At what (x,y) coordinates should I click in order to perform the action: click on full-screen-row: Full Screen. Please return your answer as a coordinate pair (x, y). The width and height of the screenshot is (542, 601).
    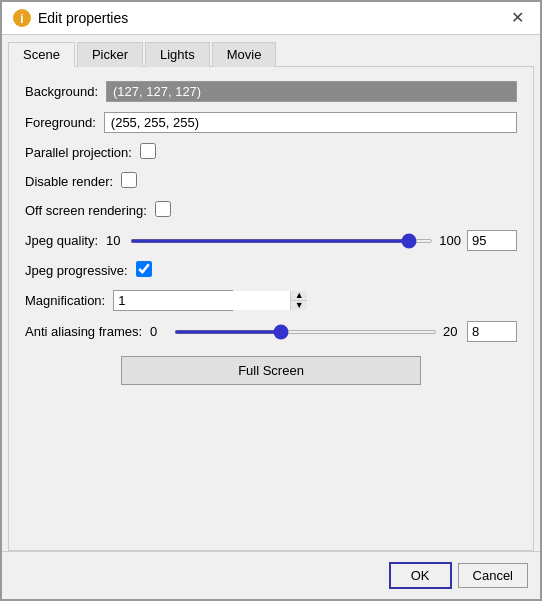
    Looking at the image, I should click on (271, 370).